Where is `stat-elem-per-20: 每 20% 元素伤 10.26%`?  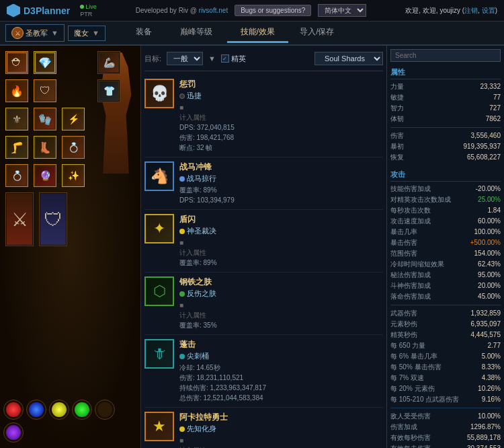 stat-elem-per-20: 每 20% 元素伤 10.26% is located at coordinates (446, 389).